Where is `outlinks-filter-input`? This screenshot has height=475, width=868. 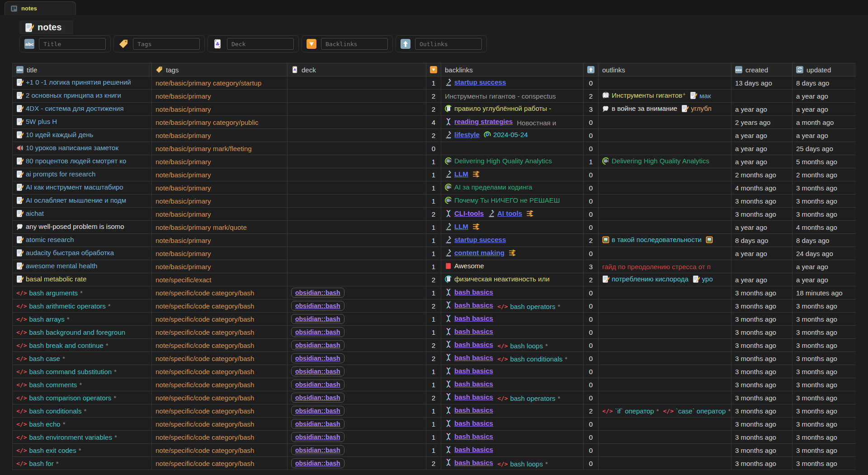
outlinks-filter-input is located at coordinates (448, 44).